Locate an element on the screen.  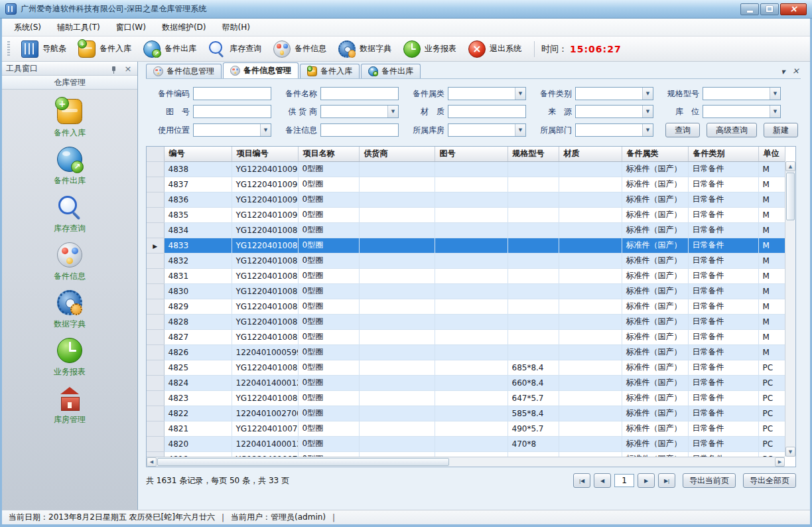
table-row: 4825YG122040100810型圈685*8.4标准件（国产）日常备件PC is located at coordinates (466, 368).